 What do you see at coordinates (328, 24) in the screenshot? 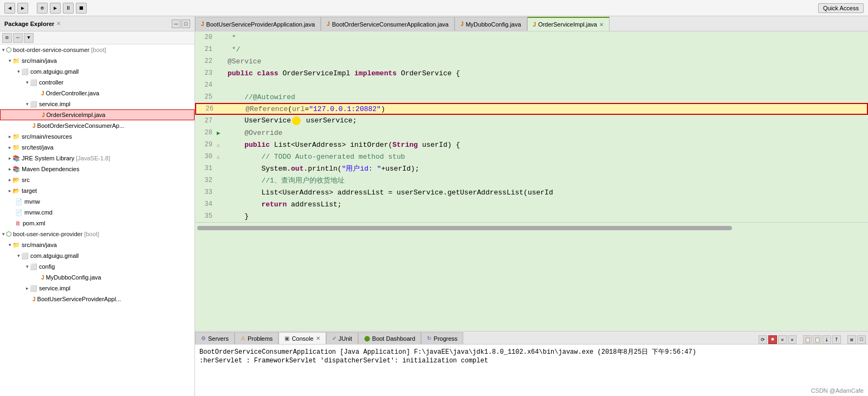
I see `java-tab-icon: J` at bounding box center [328, 24].